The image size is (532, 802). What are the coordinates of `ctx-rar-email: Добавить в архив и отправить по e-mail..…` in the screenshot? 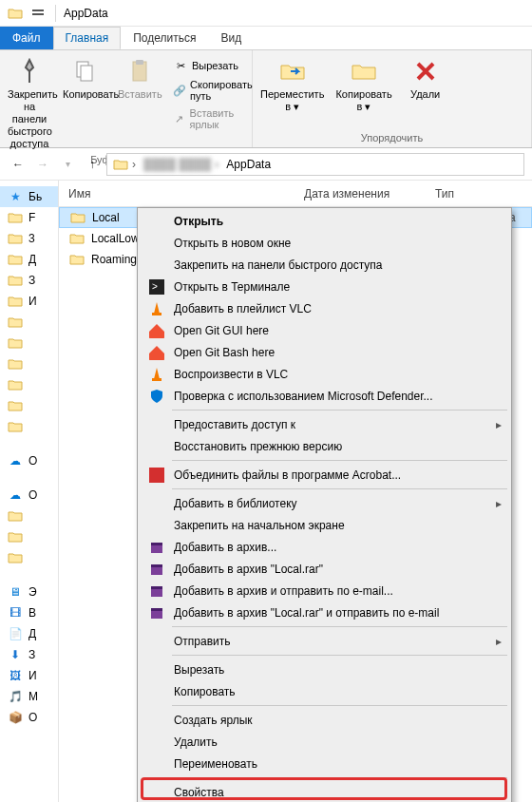 It's located at (325, 591).